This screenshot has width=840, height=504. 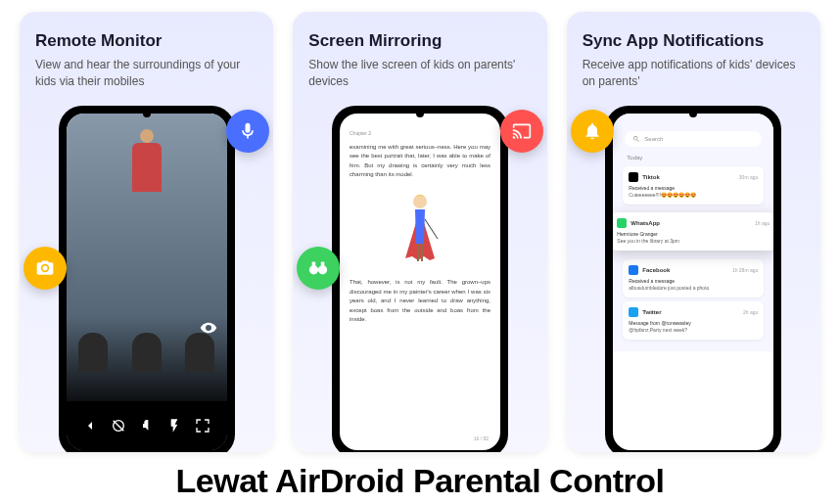 What do you see at coordinates (147, 426) in the screenshot?
I see `audio-icon` at bounding box center [147, 426].